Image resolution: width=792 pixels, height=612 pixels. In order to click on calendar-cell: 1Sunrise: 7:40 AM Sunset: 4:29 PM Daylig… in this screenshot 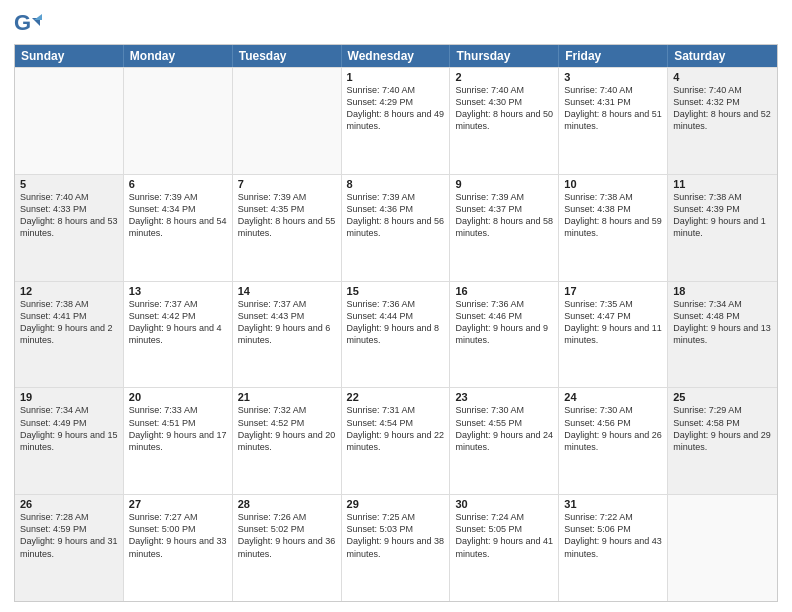, I will do `click(396, 121)`.